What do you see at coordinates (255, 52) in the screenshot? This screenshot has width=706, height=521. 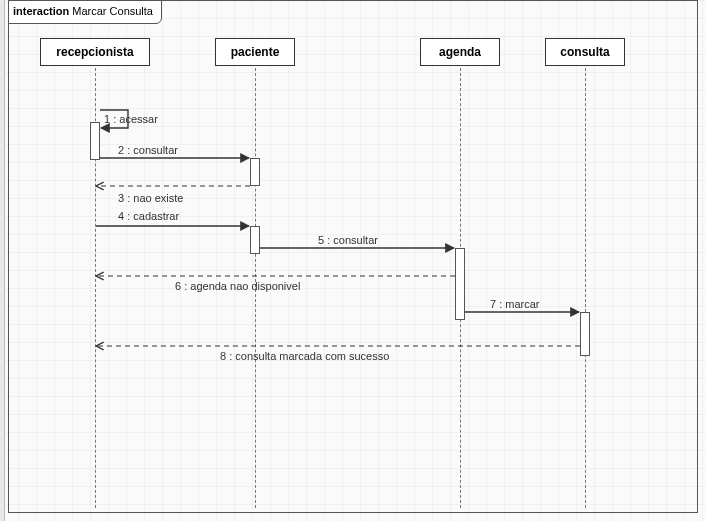 I see `lifeline-paciente-head: paciente` at bounding box center [255, 52].